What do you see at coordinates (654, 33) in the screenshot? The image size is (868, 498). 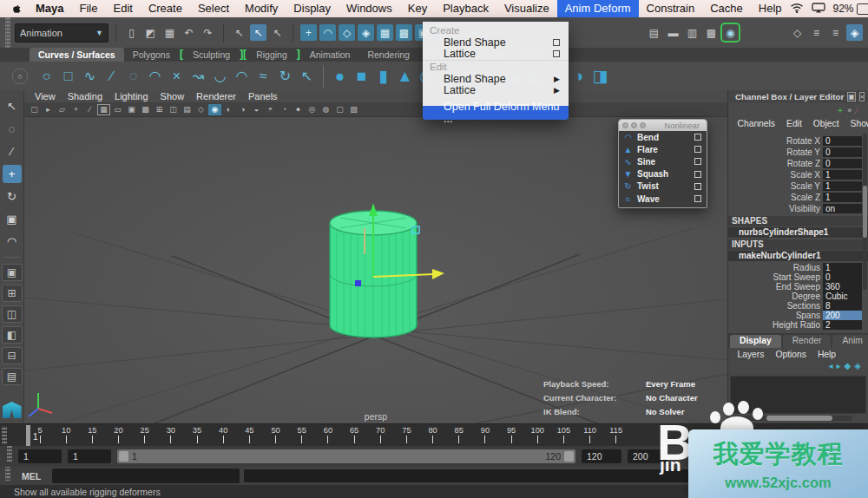 I see `render-view-icon: ▤` at bounding box center [654, 33].